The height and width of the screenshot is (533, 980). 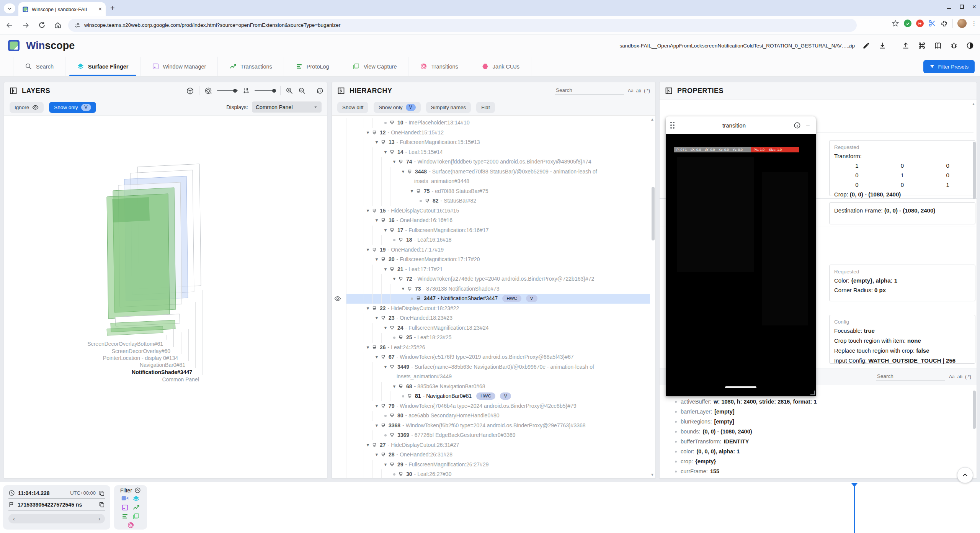 I want to click on spacing-icon, so click(x=246, y=91).